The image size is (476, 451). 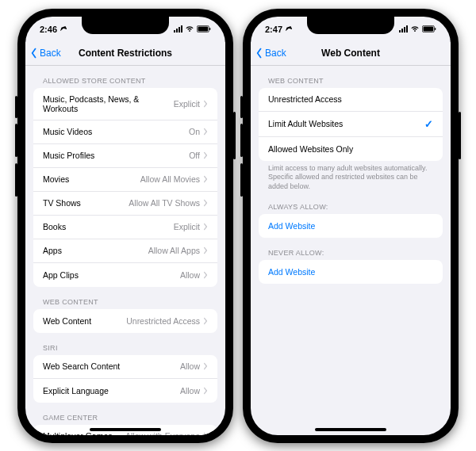 What do you see at coordinates (351, 226) in the screenshot?
I see `group-always: Add Website` at bounding box center [351, 226].